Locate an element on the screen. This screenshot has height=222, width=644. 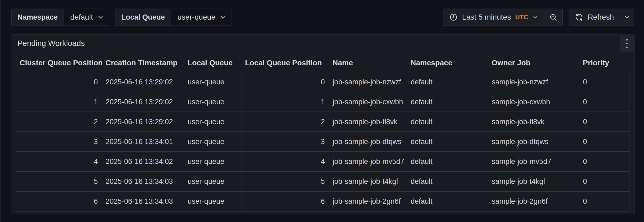
column-header-name: Name is located at coordinates (368, 63).